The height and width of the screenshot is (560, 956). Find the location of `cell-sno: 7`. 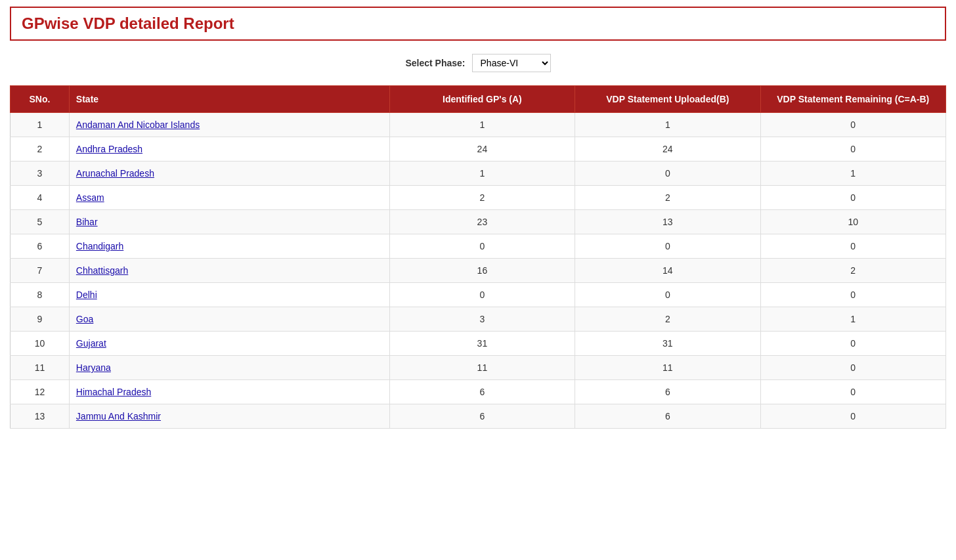

cell-sno: 7 is located at coordinates (40, 270).